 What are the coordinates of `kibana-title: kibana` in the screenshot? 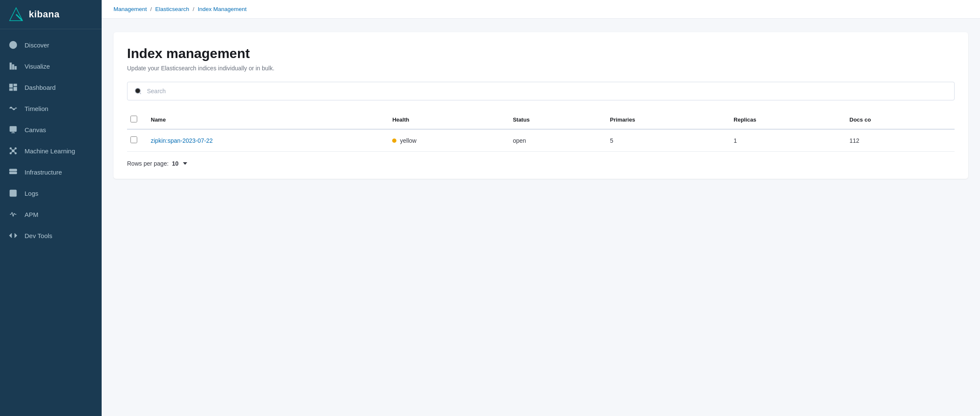 It's located at (44, 14).